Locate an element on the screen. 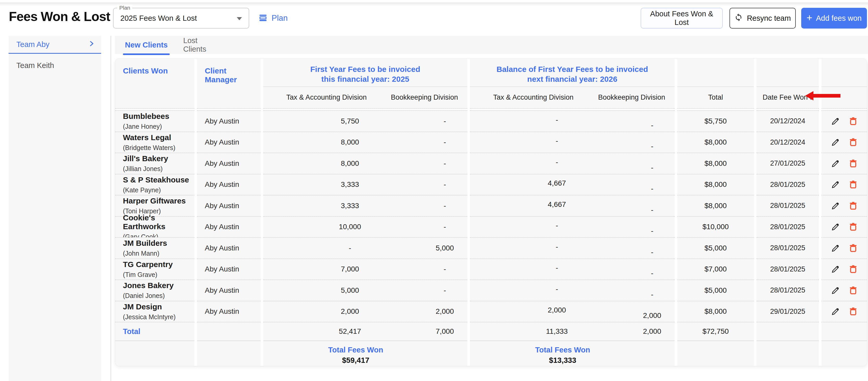 Image resolution: width=868 pixels, height=381 pixels. tab-lost-clients: Lost Clients is located at coordinates (202, 45).